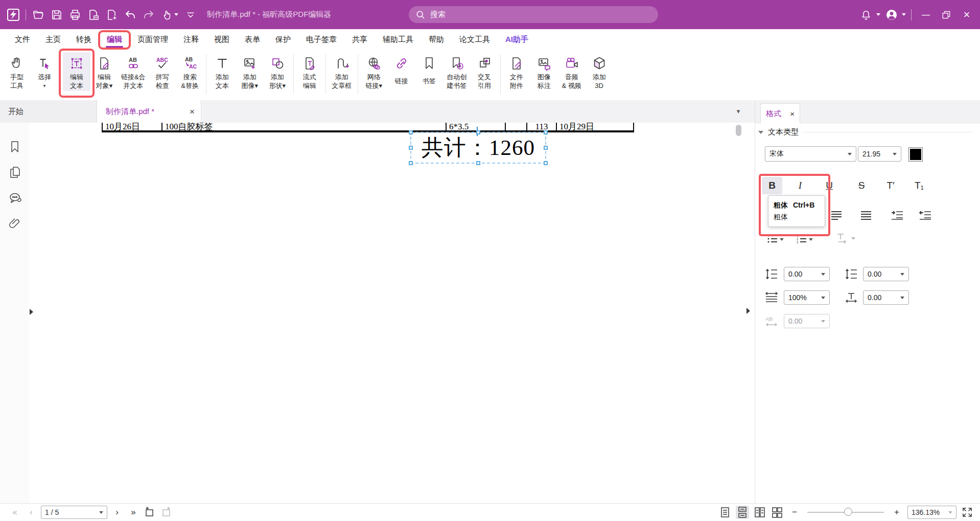  Describe the element at coordinates (222, 40) in the screenshot. I see `menu-view: 视图` at that location.